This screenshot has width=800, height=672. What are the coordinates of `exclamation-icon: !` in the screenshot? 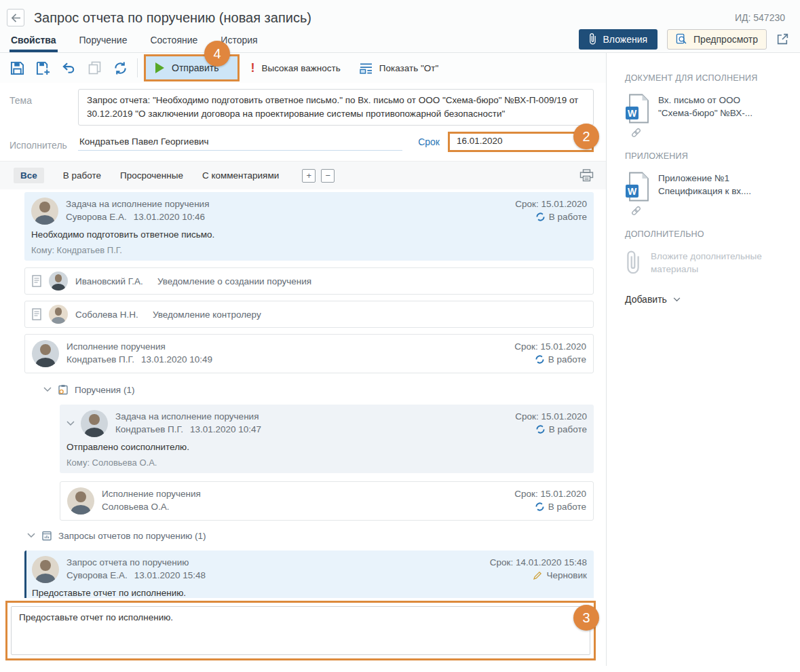 It's located at (252, 68).